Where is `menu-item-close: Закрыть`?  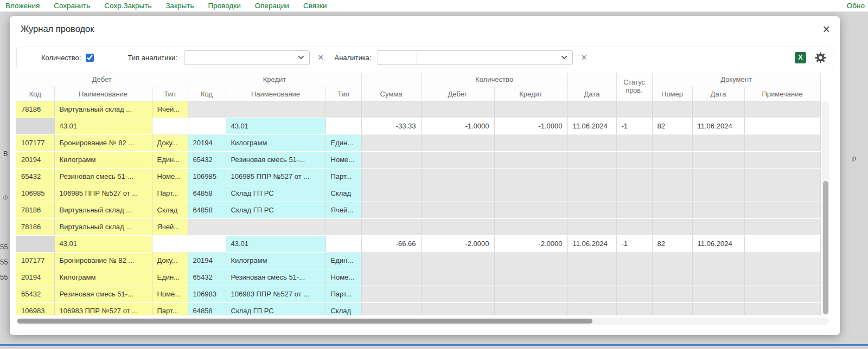
menu-item-close: Закрыть is located at coordinates (180, 5).